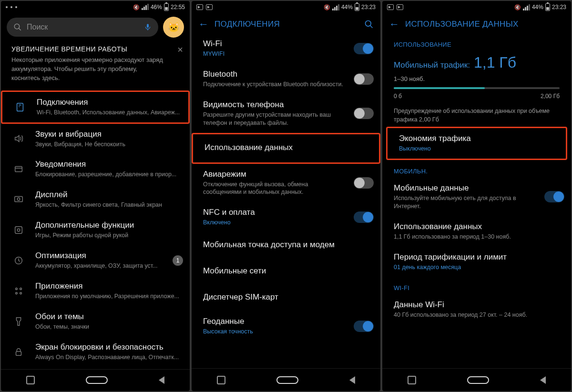 This screenshot has width=572, height=392. What do you see at coordinates (368, 7) in the screenshot?
I see `clock: 23:23` at bounding box center [368, 7].